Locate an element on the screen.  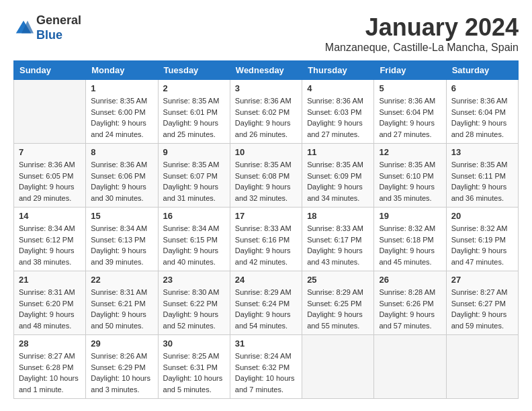
day-number: 25 is located at coordinates (338, 279).